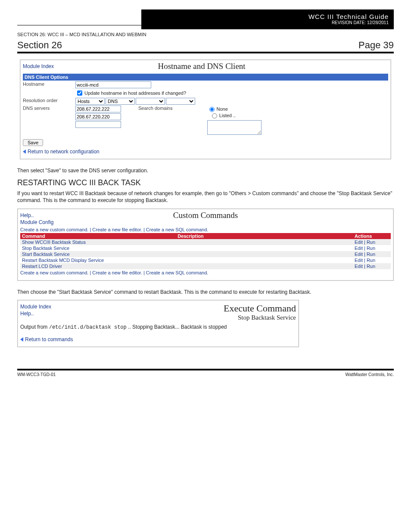 The width and height of the screenshot is (411, 532). I want to click on module-index-link: Module Index, so click(38, 68).